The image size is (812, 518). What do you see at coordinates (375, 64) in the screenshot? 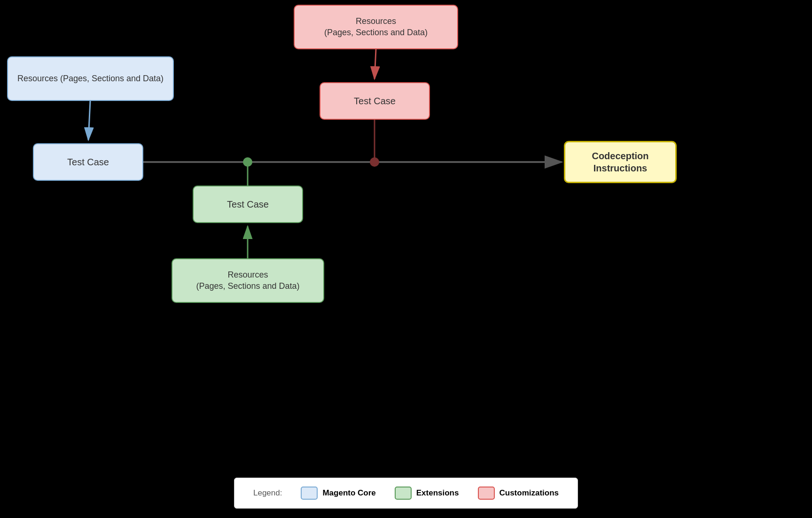
I see `red-resources-to-testcase-arrow` at bounding box center [375, 64].